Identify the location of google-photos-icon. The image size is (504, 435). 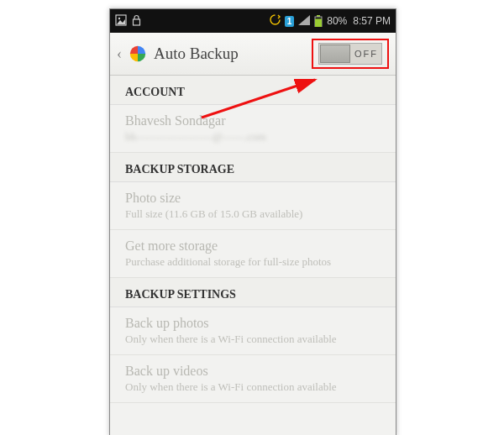
(138, 54).